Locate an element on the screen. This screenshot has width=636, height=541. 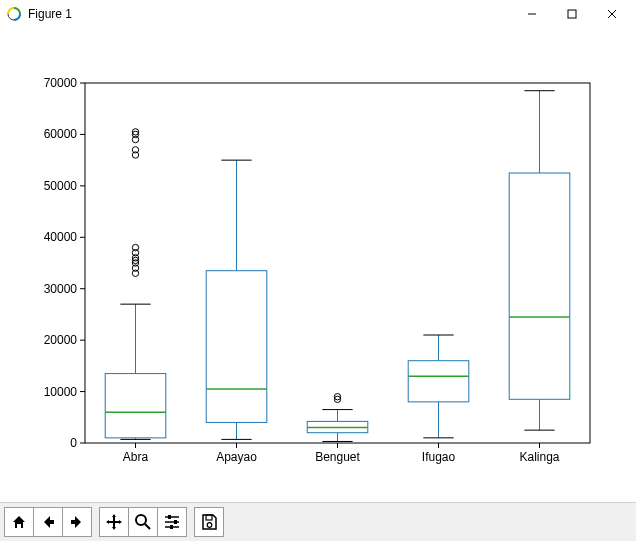
back-button is located at coordinates (48, 522).